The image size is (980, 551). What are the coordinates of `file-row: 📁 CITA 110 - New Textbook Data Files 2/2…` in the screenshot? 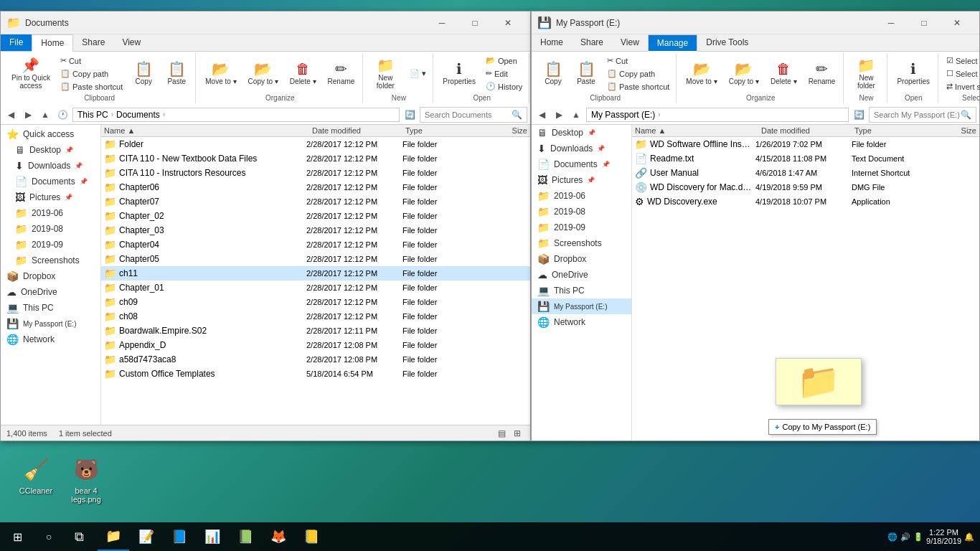 It's located at (316, 159).